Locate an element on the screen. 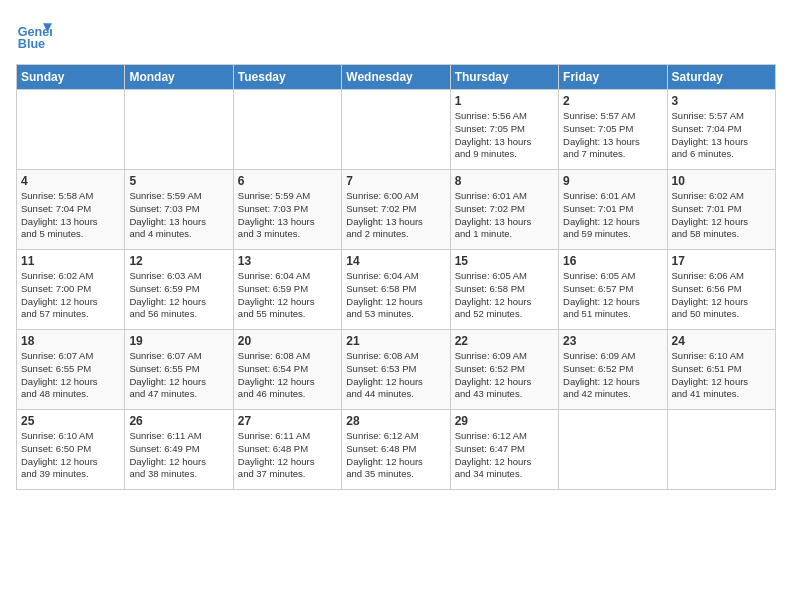  day-number: 8 is located at coordinates (504, 181).